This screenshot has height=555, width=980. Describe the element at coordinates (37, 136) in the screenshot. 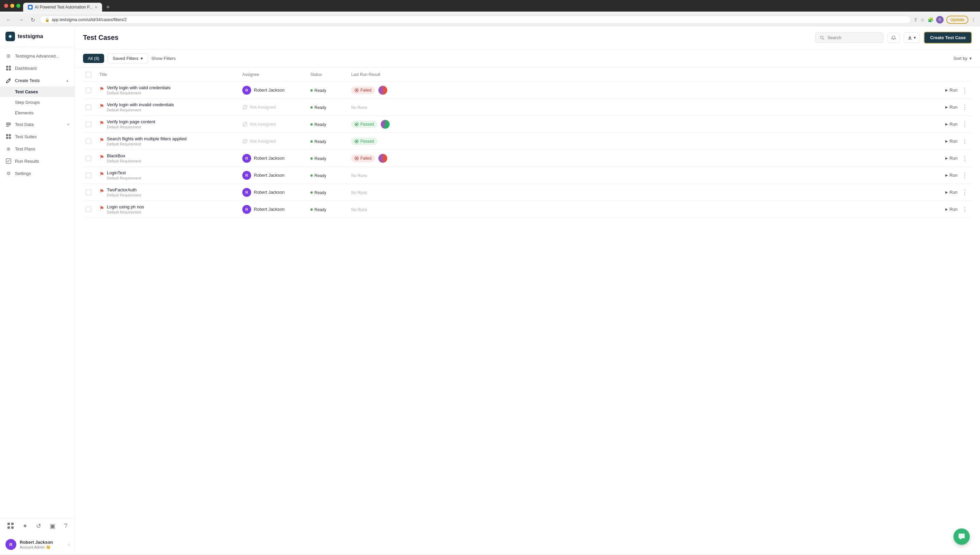

I see `sidebar-item-test-suites: Test Suites` at that location.